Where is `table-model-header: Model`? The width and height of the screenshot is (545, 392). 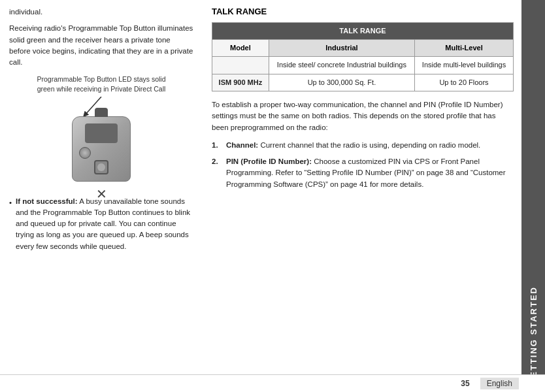
table-model-header: Model is located at coordinates (240, 48).